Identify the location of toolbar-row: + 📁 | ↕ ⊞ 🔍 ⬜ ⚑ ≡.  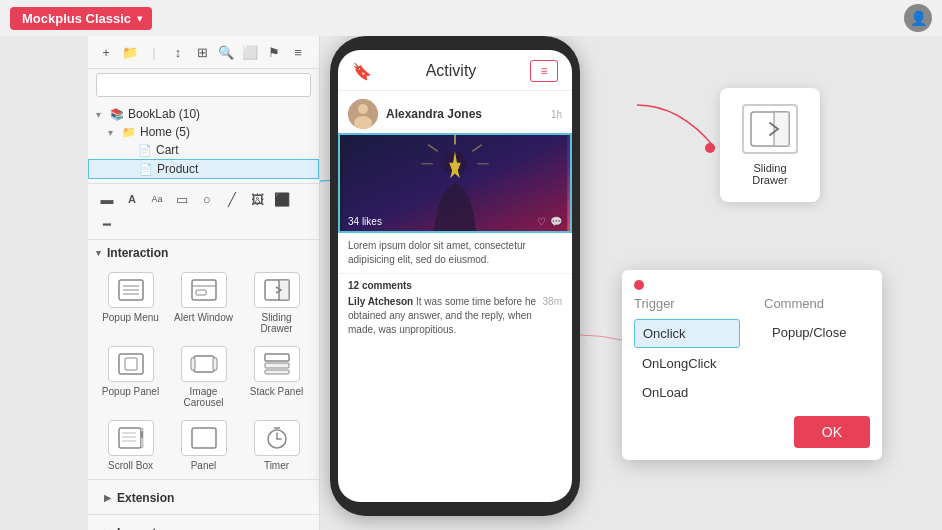
(204, 52).